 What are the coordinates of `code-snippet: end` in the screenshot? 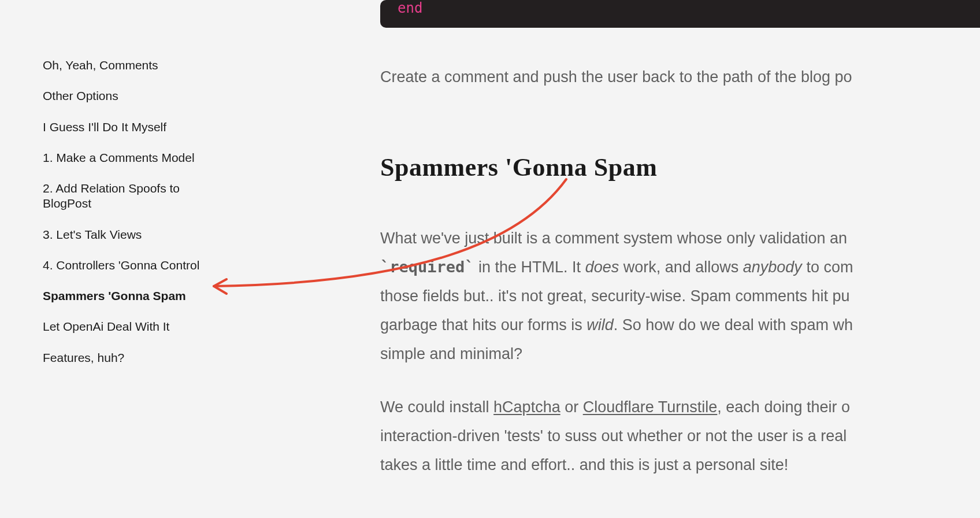 It's located at (410, 8).